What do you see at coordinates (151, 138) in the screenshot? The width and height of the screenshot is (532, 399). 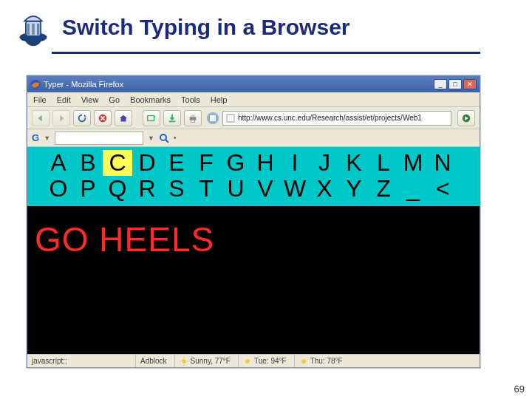 I see `google-search-dropdown-icon: ▼` at bounding box center [151, 138].